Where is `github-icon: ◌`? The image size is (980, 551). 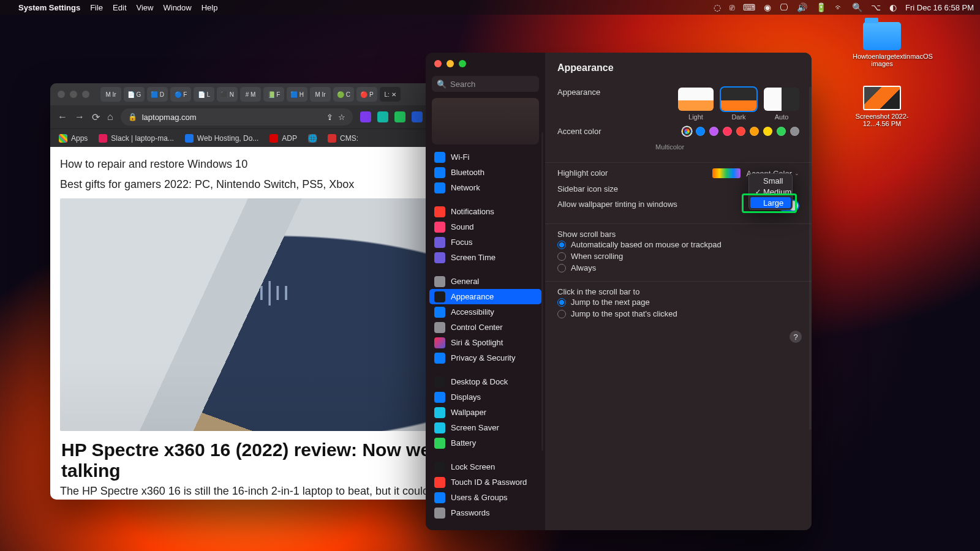
github-icon: ◌ is located at coordinates (717, 7).